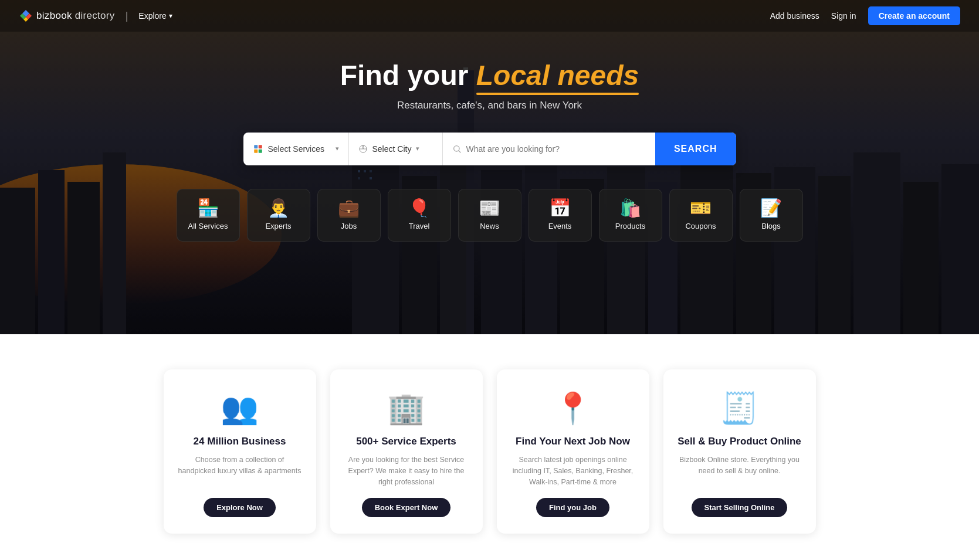  What do you see at coordinates (739, 442) in the screenshot?
I see `card-title: Sell & Buy Product Online` at bounding box center [739, 442].